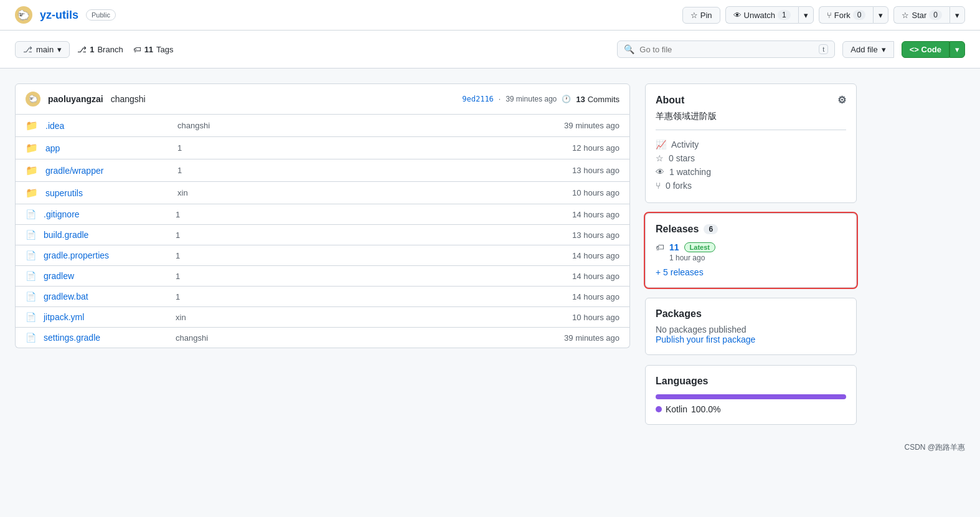  Describe the element at coordinates (106, 276) in the screenshot. I see `file-name: gradlew` at that location.